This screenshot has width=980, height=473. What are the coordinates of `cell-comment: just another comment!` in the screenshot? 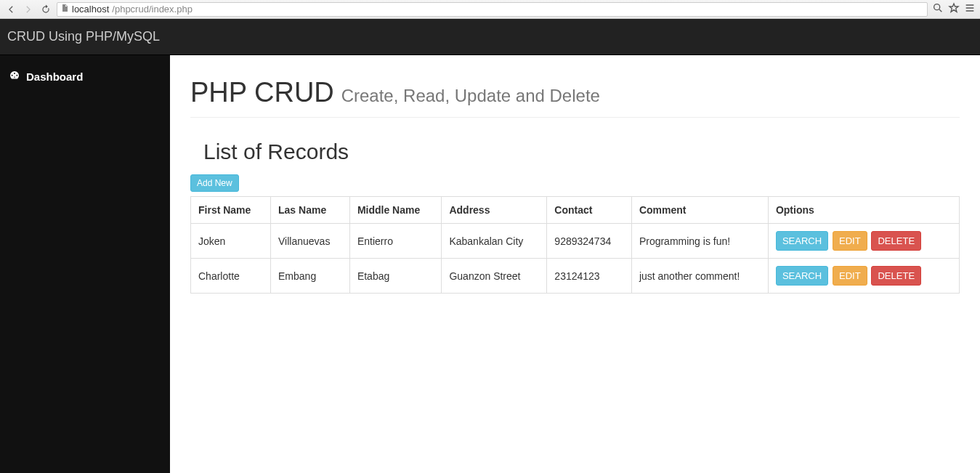 It's located at (700, 276).